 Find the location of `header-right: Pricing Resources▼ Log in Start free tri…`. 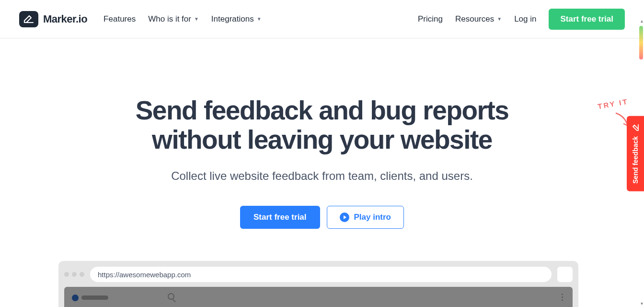

header-right: Pricing Resources▼ Log in Start free tri… is located at coordinates (521, 19).